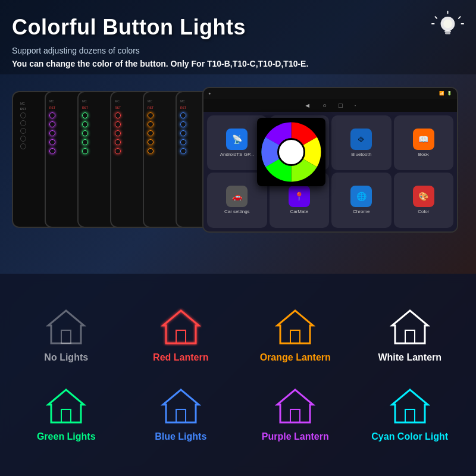  What do you see at coordinates (340, 105) in the screenshot?
I see `recents-nav-icon: □` at bounding box center [340, 105].